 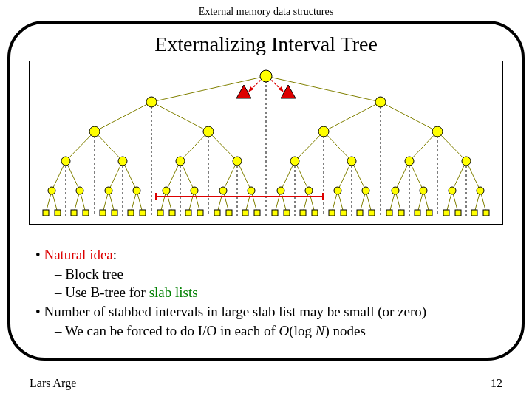 What do you see at coordinates (266, 255) in the screenshot?
I see `bullet-natural-idea: Natural idea:` at bounding box center [266, 255].